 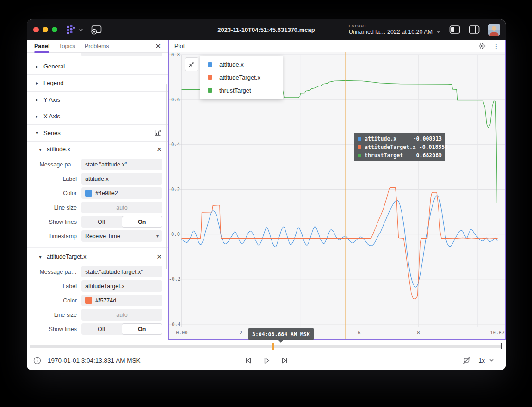 What do you see at coordinates (266, 346) in the screenshot?
I see `seek-bar` at bounding box center [266, 346].